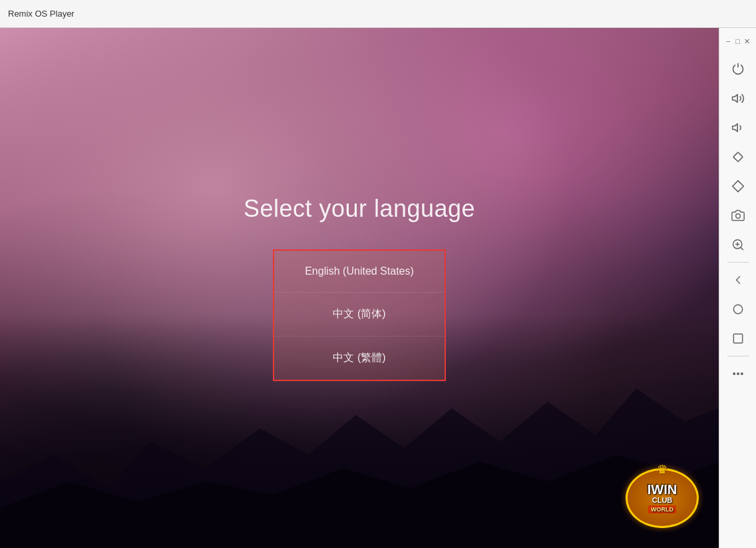 This screenshot has width=756, height=548. I want to click on more-icon, so click(738, 374).